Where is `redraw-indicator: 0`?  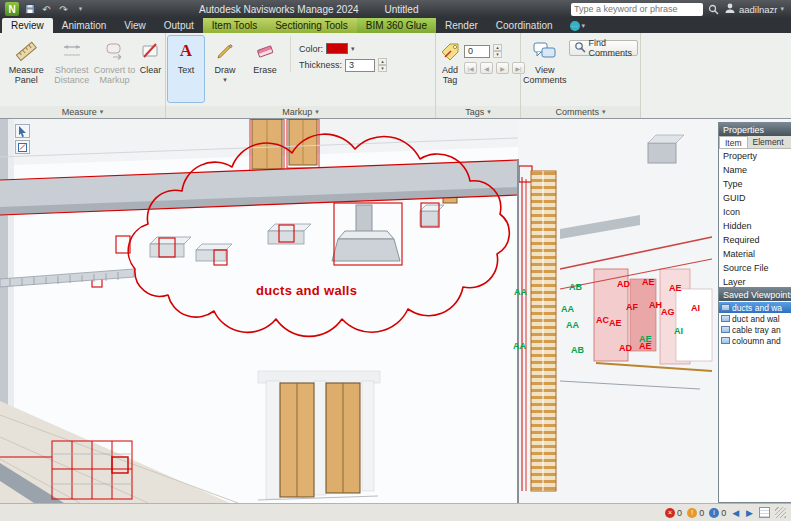
redraw-indicator: 0 is located at coordinates (674, 513).